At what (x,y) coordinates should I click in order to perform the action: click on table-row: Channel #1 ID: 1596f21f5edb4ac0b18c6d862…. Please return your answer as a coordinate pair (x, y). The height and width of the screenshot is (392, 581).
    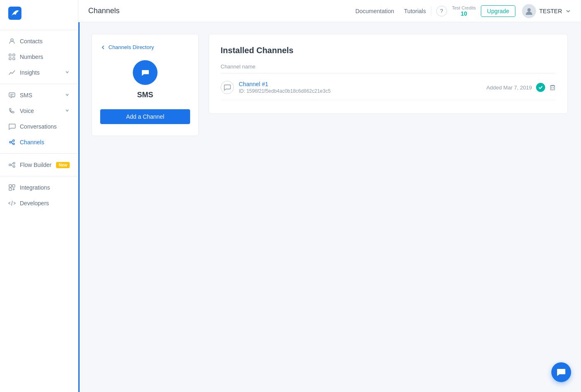
    Looking at the image, I should click on (388, 87).